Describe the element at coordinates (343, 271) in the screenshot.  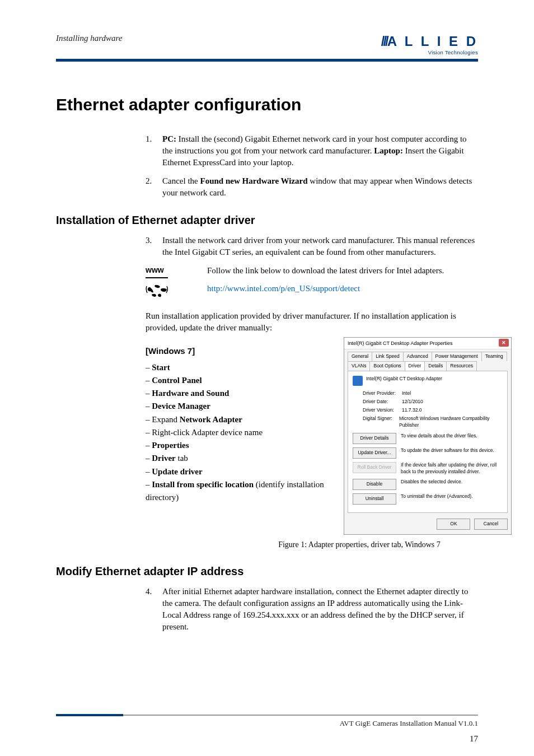
I see `www-text: Follow the link below to download the la…` at that location.